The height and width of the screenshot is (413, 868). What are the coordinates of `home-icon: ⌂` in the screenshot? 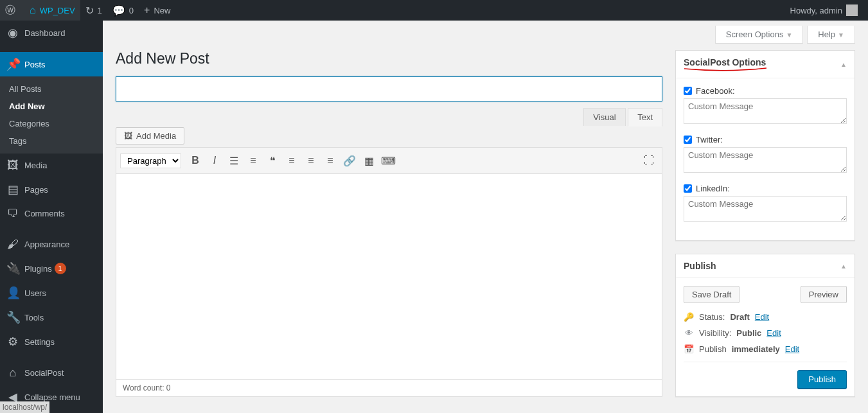 It's located at (33, 10).